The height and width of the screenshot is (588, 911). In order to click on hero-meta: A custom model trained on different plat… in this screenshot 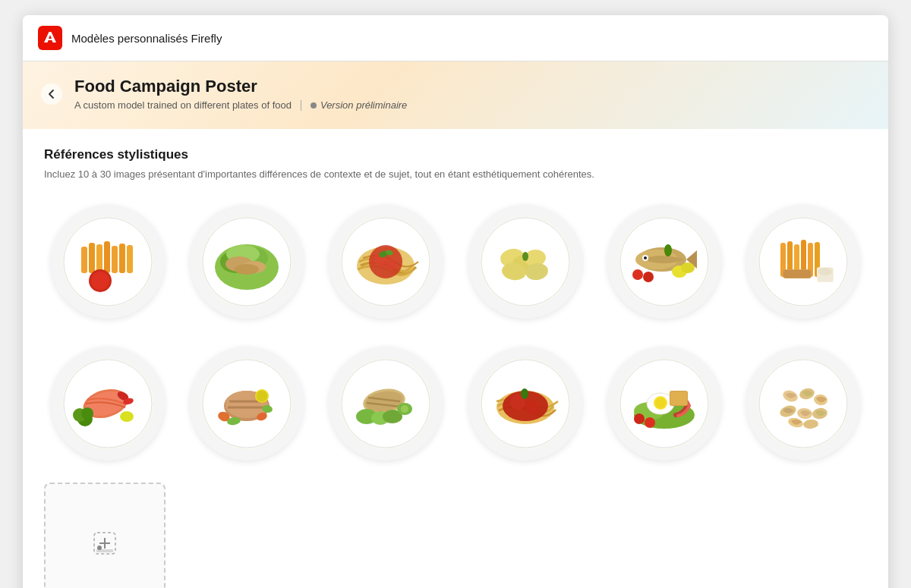, I will do `click(472, 105)`.